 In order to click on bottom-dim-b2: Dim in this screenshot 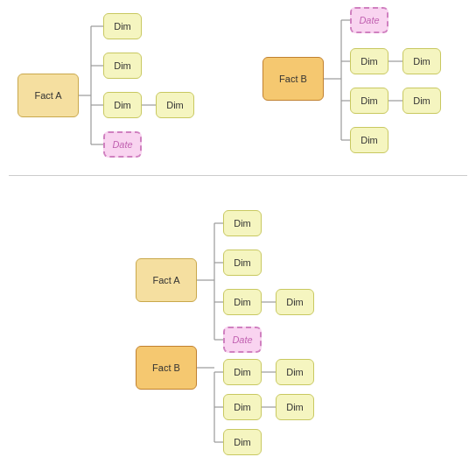, I will do `click(295, 372)`.